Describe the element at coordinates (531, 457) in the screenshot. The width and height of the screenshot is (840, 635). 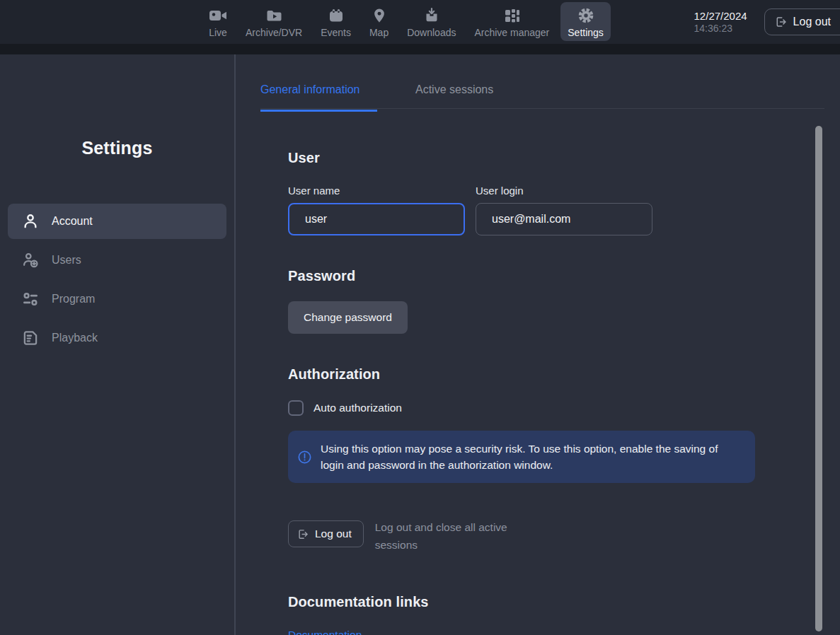
I see `security-warning-text: Using this option may pose a security ri…` at that location.